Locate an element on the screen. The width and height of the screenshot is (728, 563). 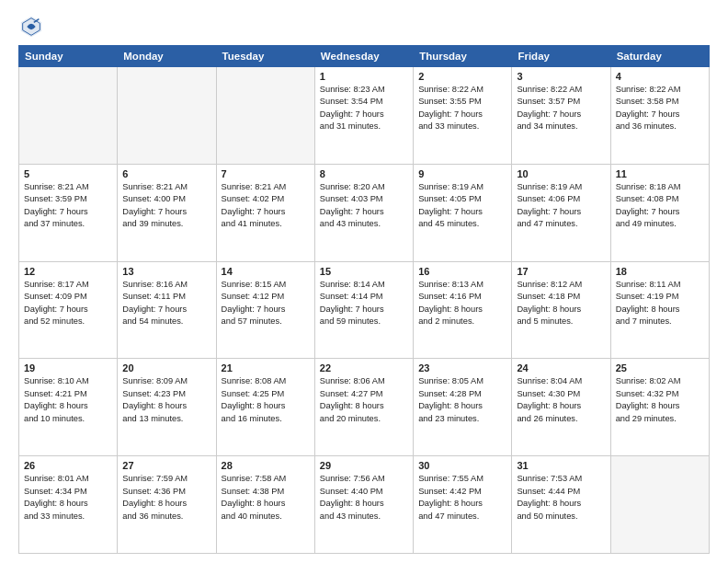
day-detail: Sunrise: 8:02 AM Sunset: 4:32 PM Dayligh… is located at coordinates (660, 400).